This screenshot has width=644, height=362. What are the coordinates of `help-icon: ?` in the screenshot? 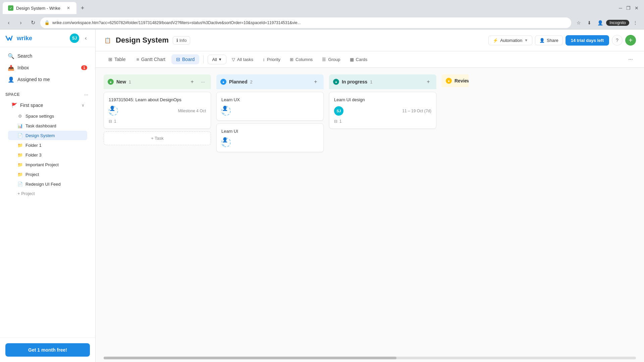 It's located at (617, 40).